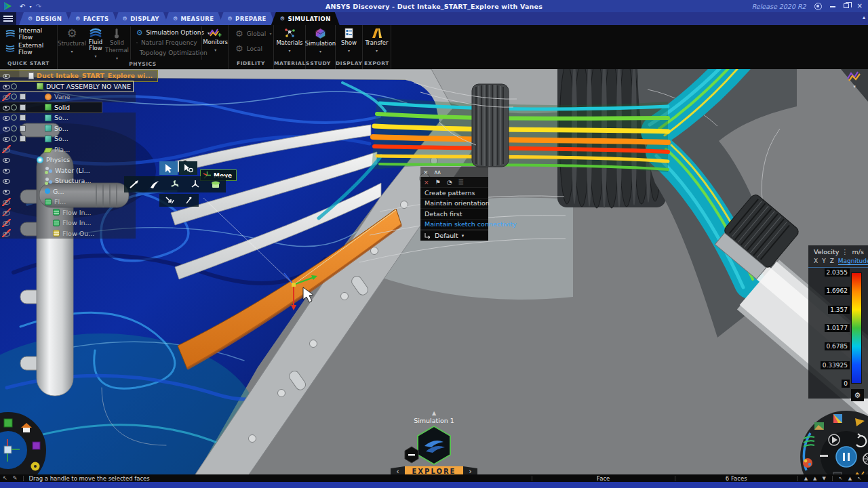  What do you see at coordinates (377, 43) in the screenshot?
I see `transfer-button: Transfer ▾` at bounding box center [377, 43].